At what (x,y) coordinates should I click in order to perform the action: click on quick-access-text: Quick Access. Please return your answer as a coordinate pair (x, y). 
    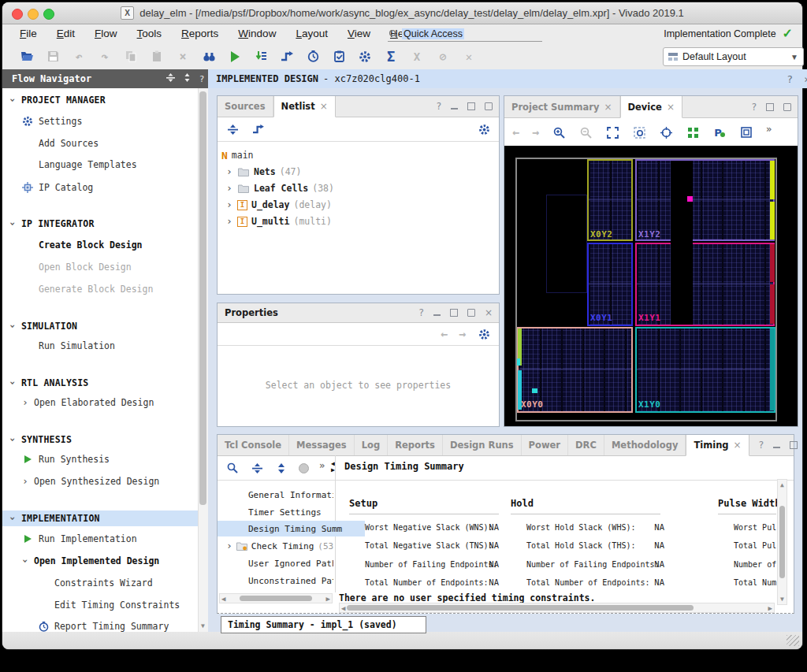
    Looking at the image, I should click on (433, 34).